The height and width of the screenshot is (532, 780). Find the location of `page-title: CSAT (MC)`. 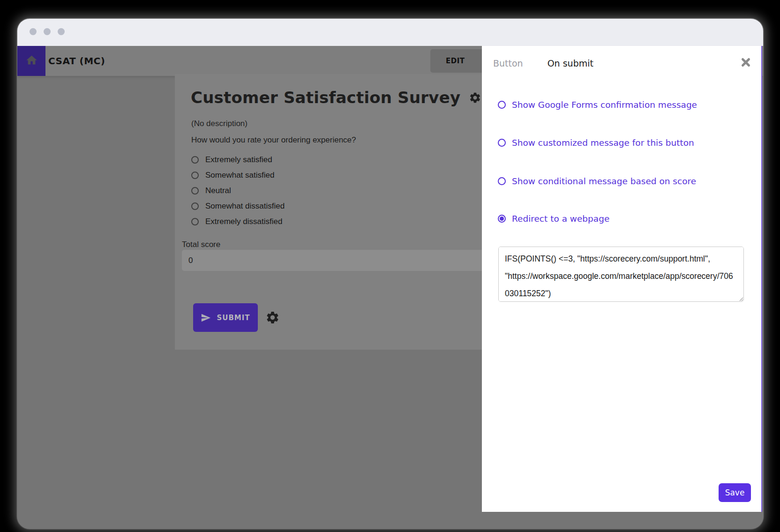

page-title: CSAT (MC) is located at coordinates (77, 61).